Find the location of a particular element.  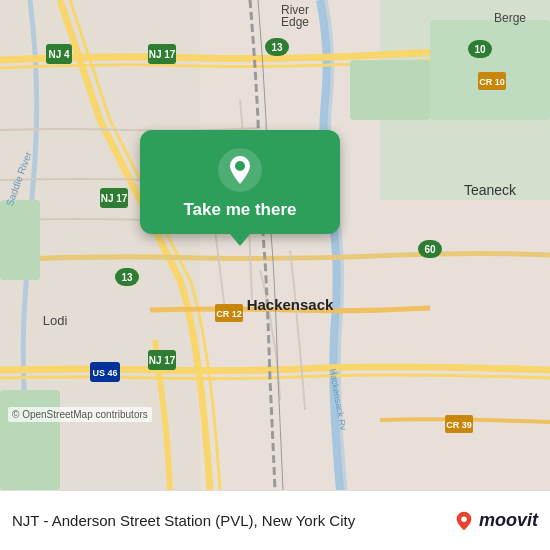

svg-text: Lodi is located at coordinates (56, 320).